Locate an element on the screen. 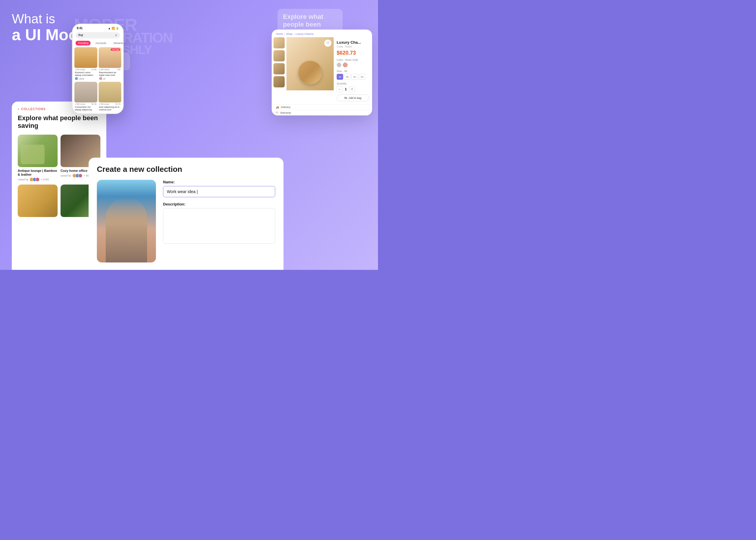 The width and height of the screenshot is (756, 540). vid-views-0: 1.5M views is located at coordinates (80, 69).